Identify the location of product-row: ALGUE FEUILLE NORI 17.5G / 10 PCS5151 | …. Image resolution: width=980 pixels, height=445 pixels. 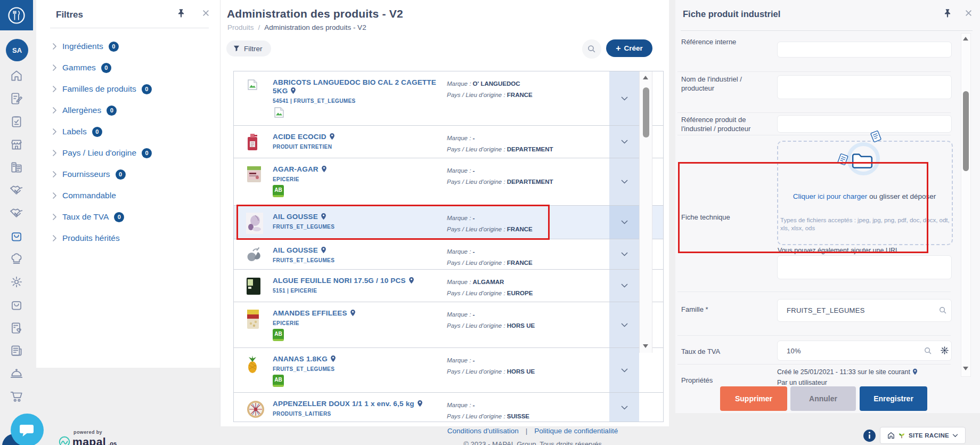
(448, 286).